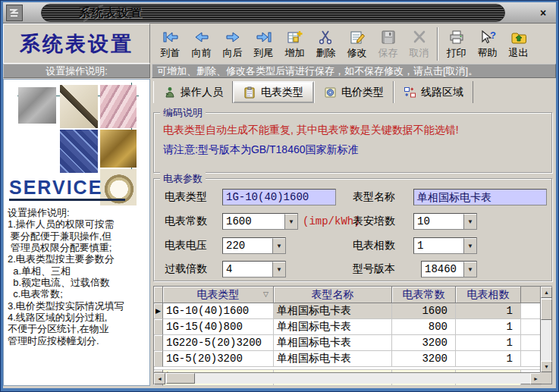 This screenshot has width=559, height=392. What do you see at coordinates (449, 269) in the screenshot?
I see `model-version-combobox: 18460 ▼` at bounding box center [449, 269].